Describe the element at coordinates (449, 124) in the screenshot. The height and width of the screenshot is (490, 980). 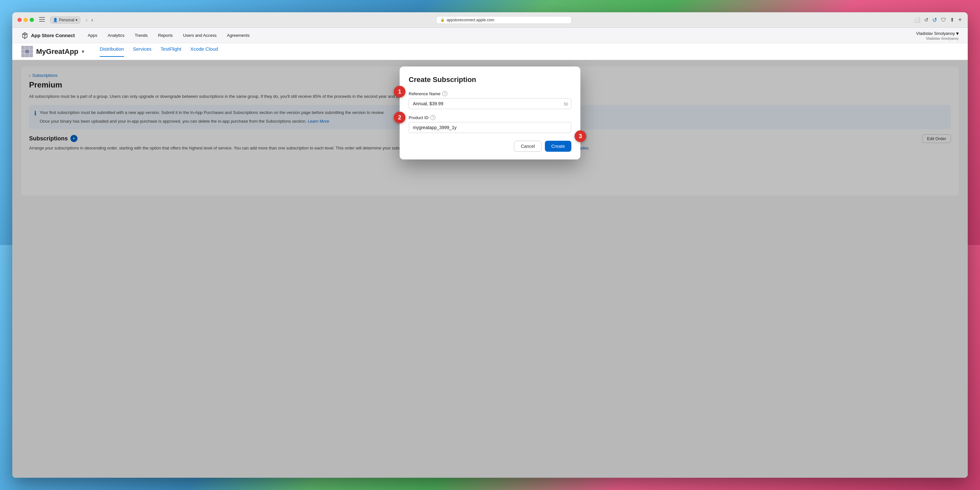
I see `product-id-group: Product ID ?` at that location.